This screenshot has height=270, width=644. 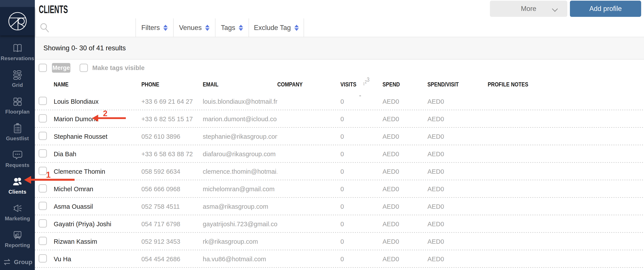 I want to click on filters-dropdown: Filters, so click(x=154, y=28).